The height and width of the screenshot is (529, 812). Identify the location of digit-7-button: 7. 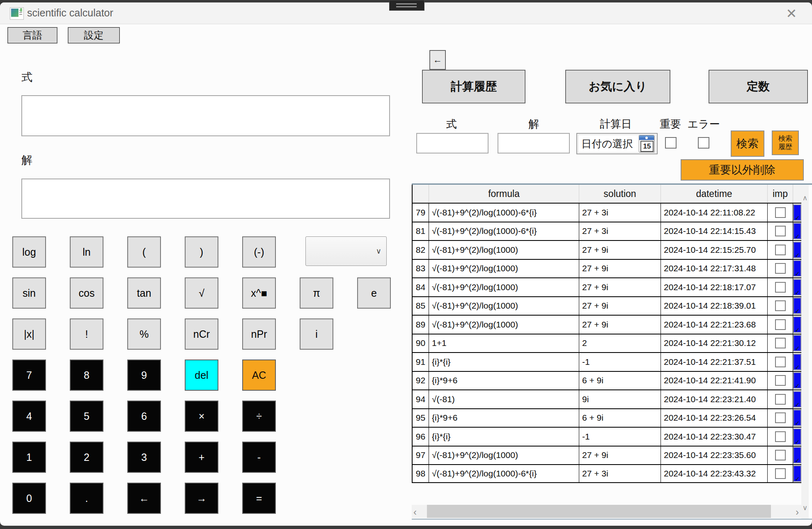
(29, 375).